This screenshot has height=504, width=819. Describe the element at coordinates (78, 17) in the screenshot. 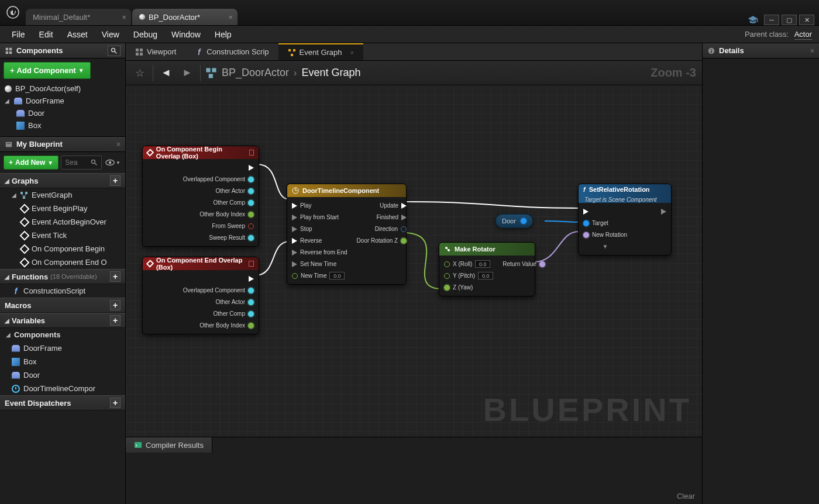

I see `tab-minimal-default: Minimal_Default* ×` at that location.